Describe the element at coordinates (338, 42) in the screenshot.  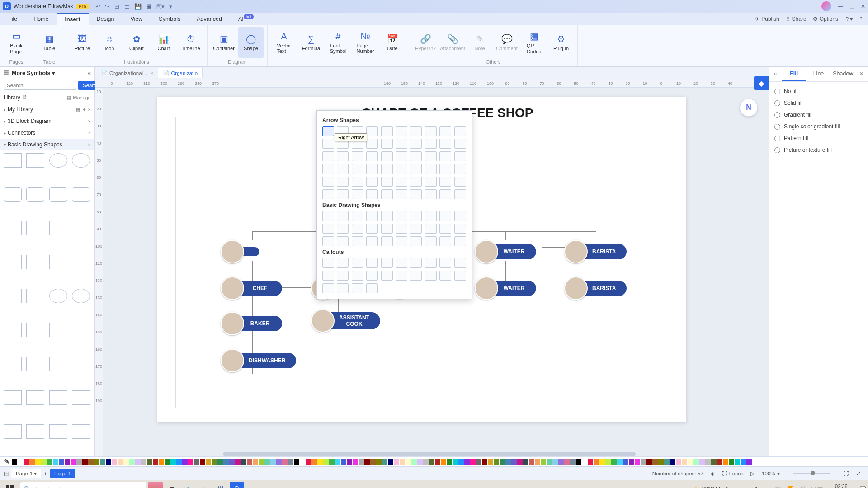
I see `ribbon-font-symbol: #Font Symbol` at that location.